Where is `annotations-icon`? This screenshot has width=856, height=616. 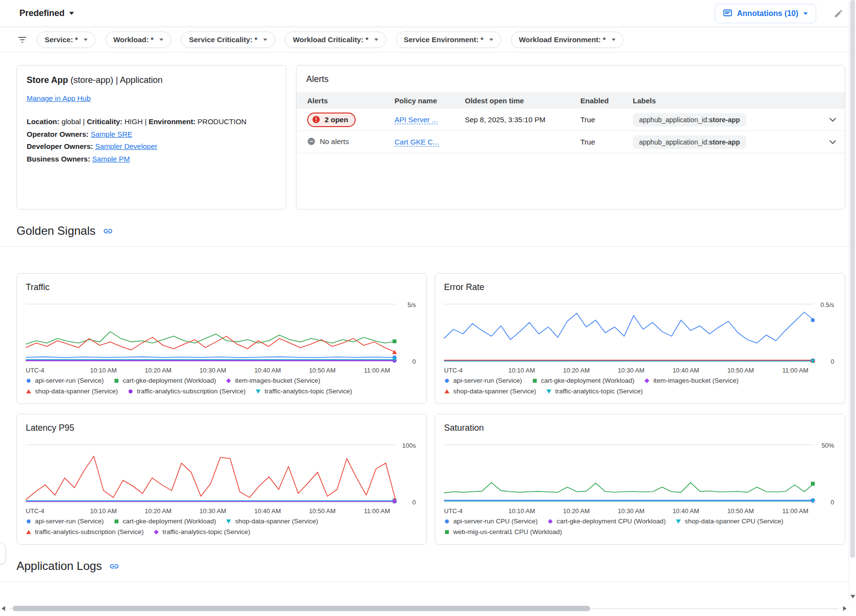 annotations-icon is located at coordinates (728, 14).